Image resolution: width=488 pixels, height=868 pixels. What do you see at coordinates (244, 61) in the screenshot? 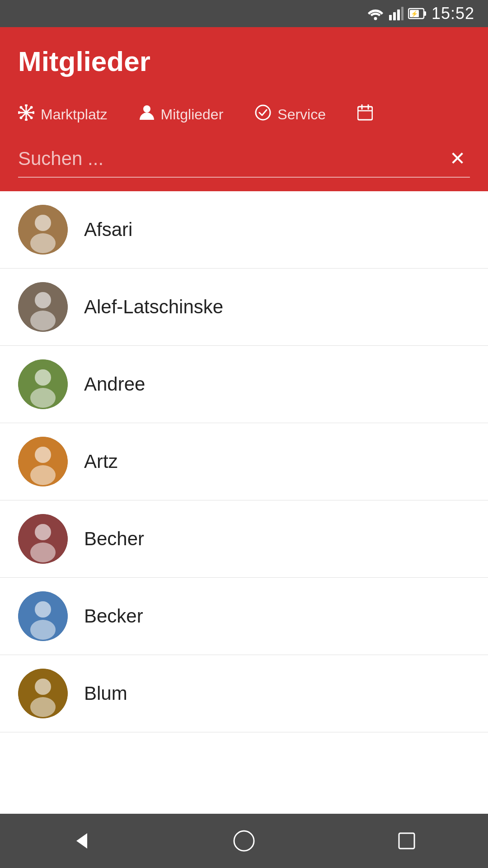
I see `page-title: Mitglieder` at bounding box center [244, 61].